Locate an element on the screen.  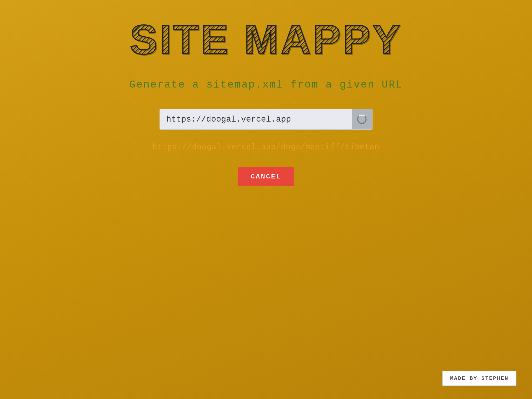
go-button is located at coordinates (362, 119).